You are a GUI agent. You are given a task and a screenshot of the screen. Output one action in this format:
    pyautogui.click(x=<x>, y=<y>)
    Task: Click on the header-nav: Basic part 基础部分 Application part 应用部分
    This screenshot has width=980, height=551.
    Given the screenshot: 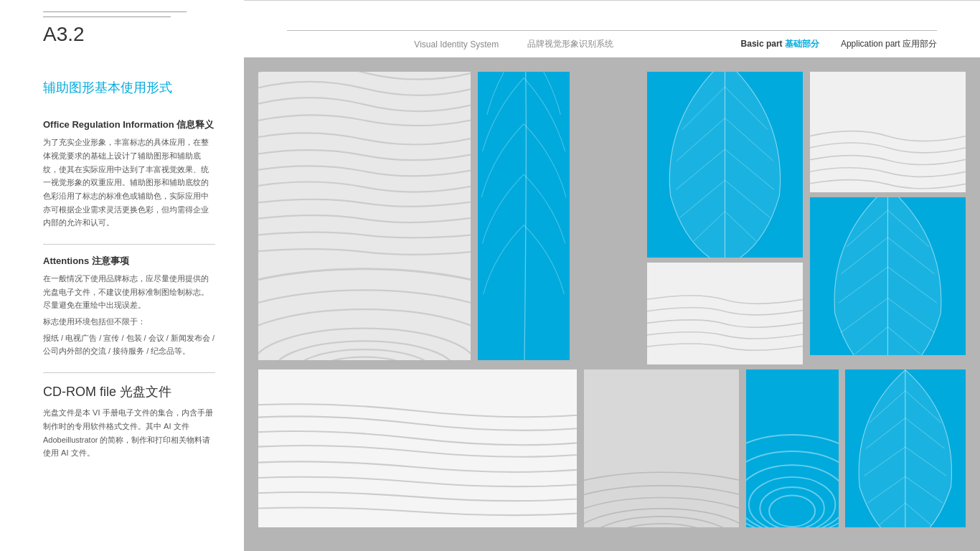 What is the action you would take?
    pyautogui.click(x=839, y=40)
    